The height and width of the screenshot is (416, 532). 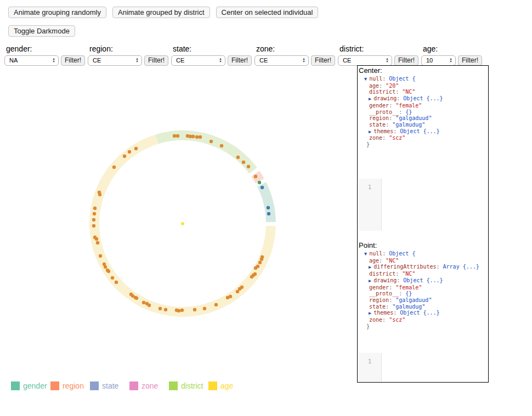 I want to click on tree-line: }, so click(x=423, y=145).